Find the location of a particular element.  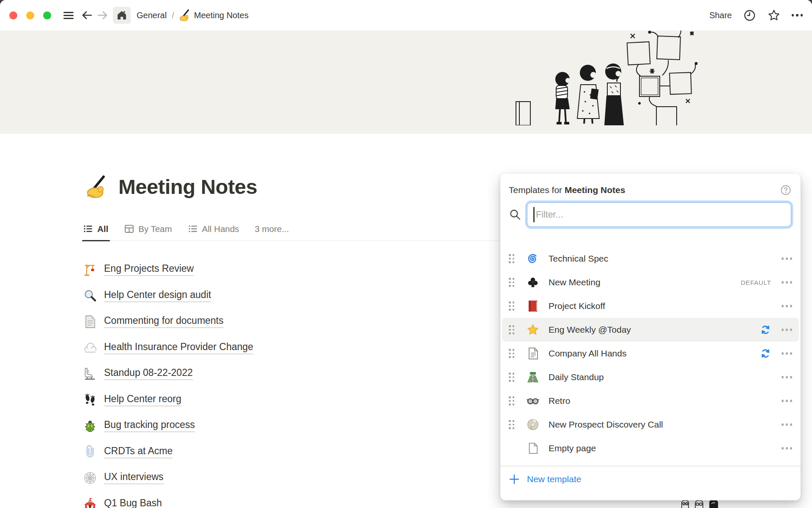

spiderweb-icon is located at coordinates (90, 478).